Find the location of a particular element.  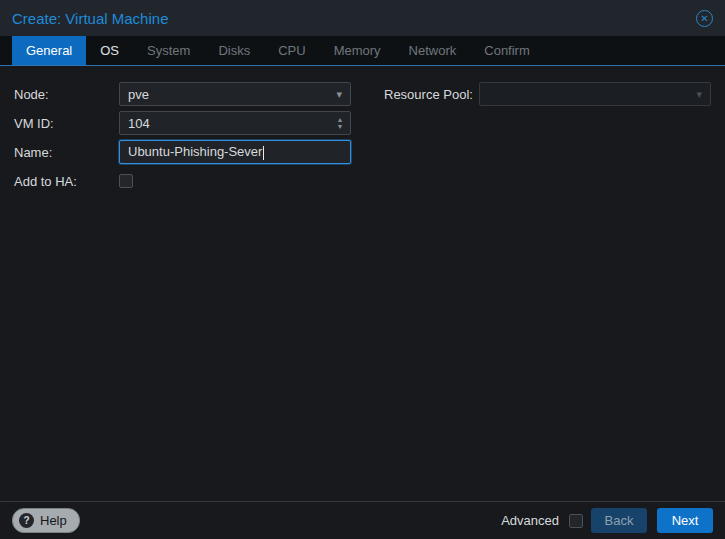

tab-network: Network is located at coordinates (433, 50).